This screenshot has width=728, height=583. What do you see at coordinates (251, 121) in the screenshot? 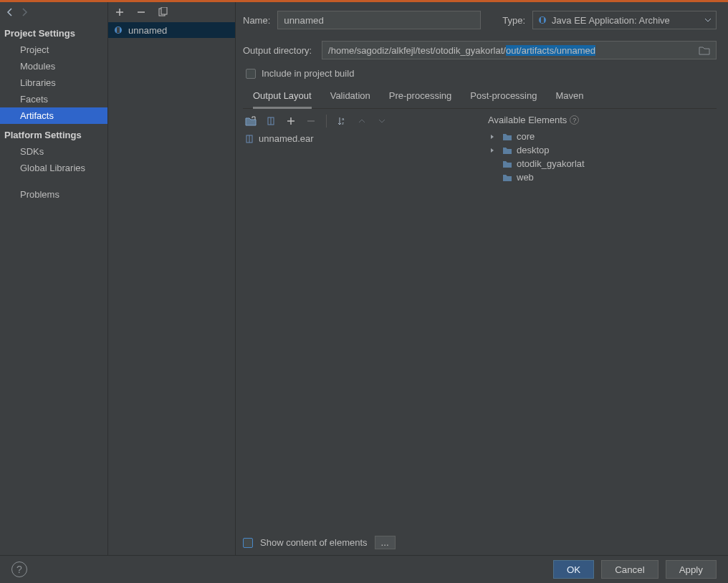
I see `create-directory-icon` at bounding box center [251, 121].